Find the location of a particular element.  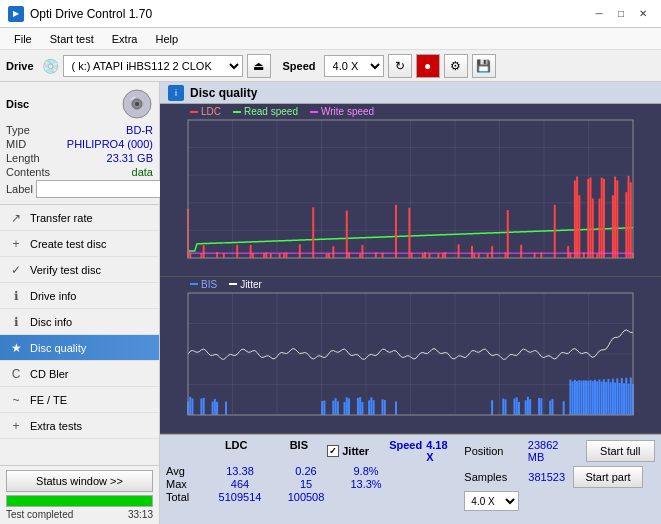

read-speed-legend-dot is located at coordinates (237, 112).